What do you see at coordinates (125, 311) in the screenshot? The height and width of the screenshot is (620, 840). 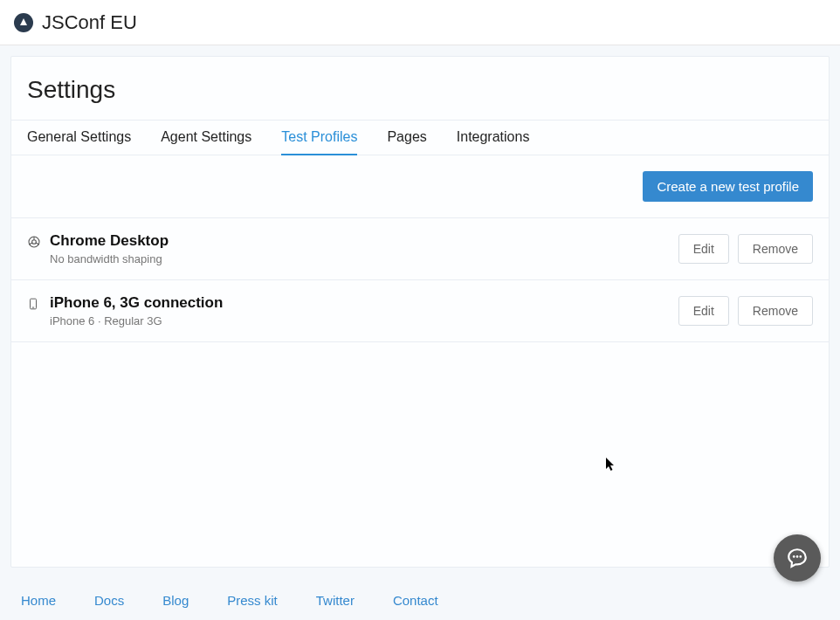 I see `profile-info: iPhone 6, 3G connection iPhone 6 · Regul…` at bounding box center [125, 311].